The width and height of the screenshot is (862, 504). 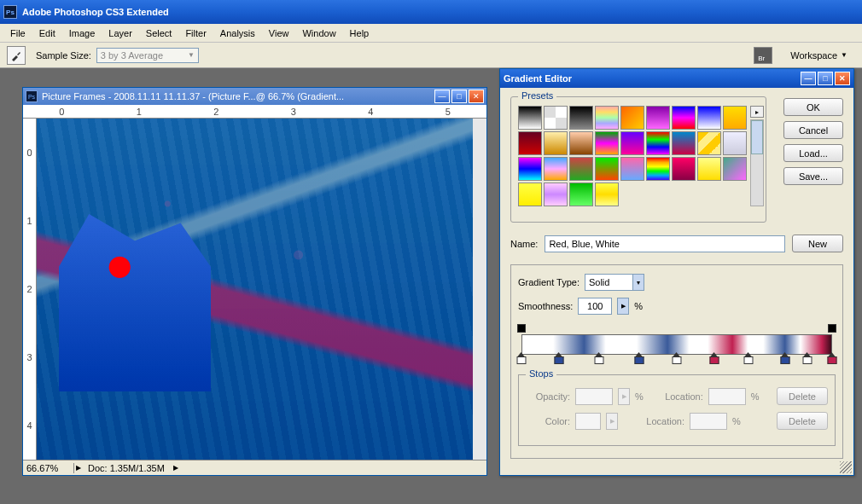 What do you see at coordinates (818, 244) in the screenshot?
I see `new-button: New` at bounding box center [818, 244].